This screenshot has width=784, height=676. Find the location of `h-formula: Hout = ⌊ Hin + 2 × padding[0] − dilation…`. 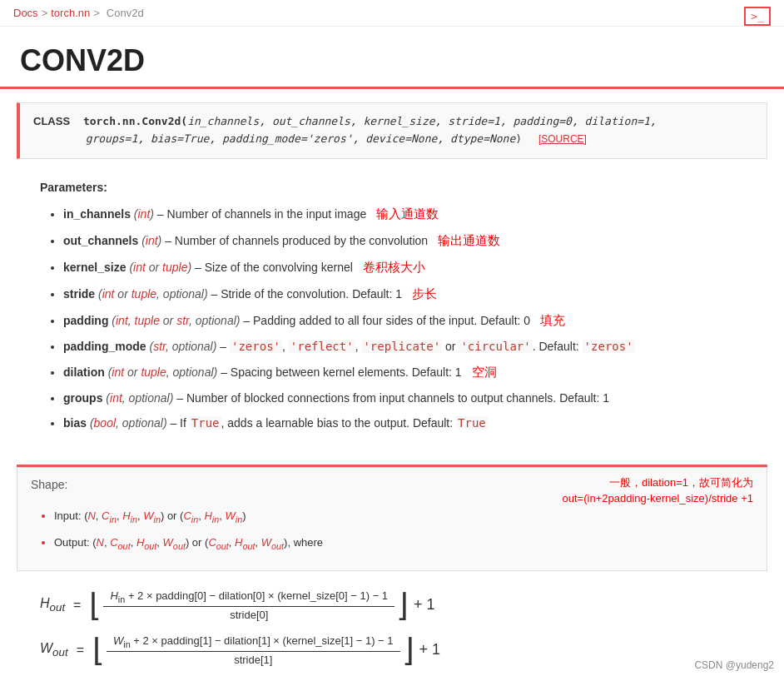

h-formula: Hout = ⌊ Hin + 2 × padding[0] − dilation… is located at coordinates (392, 605).